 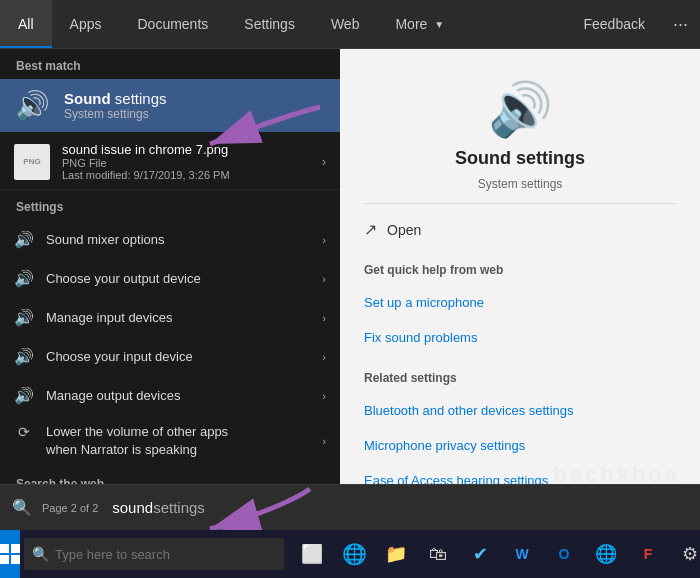 I want to click on file-result-item: PNG sound issue in chrome 7.png PNG File…, so click(x=170, y=162).